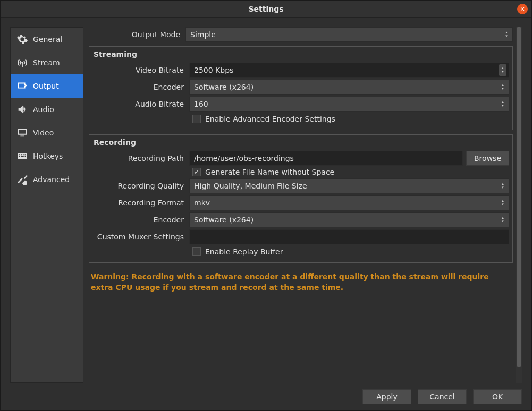 This screenshot has width=532, height=411. Describe the element at coordinates (214, 70) in the screenshot. I see `video-bitrate-value: 2500 Kbps` at that location.